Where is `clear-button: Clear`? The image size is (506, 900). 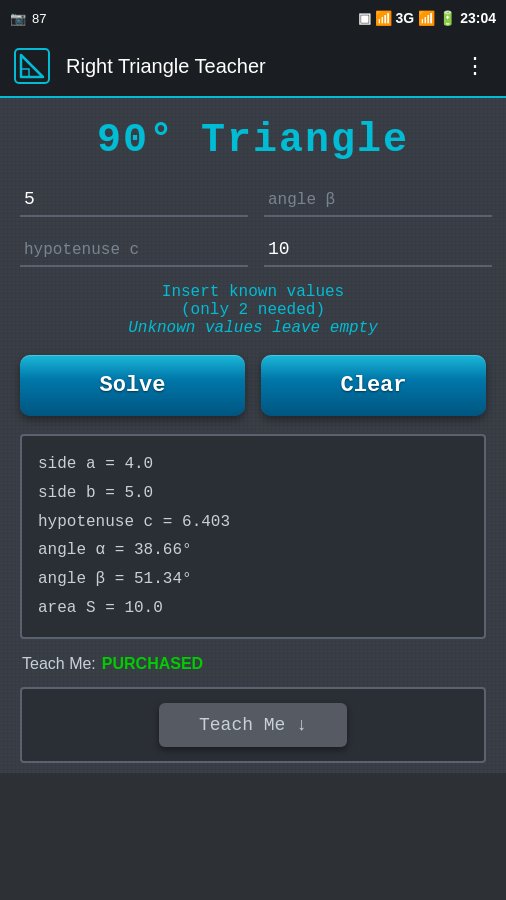 clear-button: Clear is located at coordinates (374, 386).